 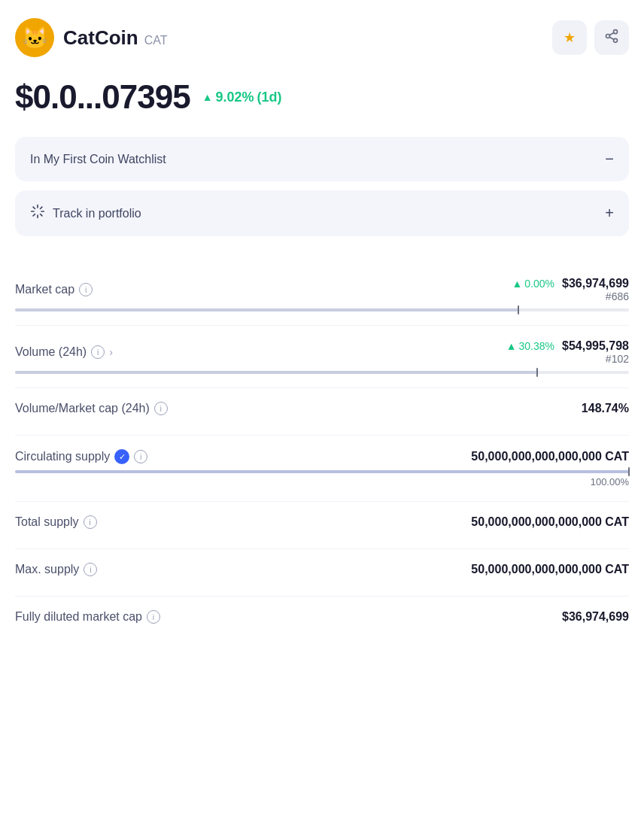 I want to click on fully-diluted-row: Fully diluted market cap i $36,974,699, so click(x=322, y=620).